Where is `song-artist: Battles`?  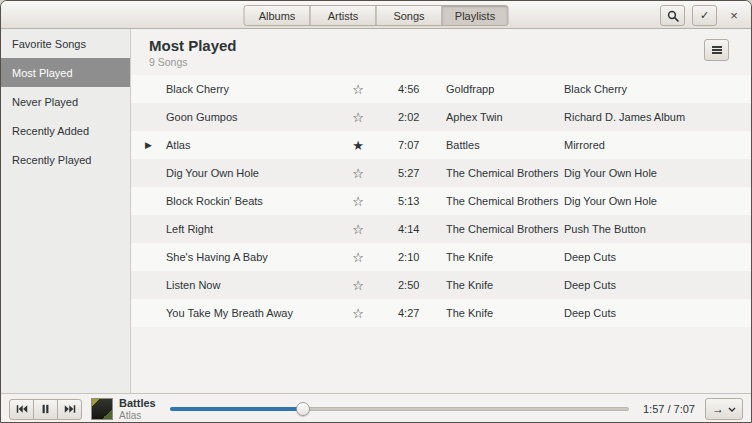 song-artist: Battles is located at coordinates (505, 145).